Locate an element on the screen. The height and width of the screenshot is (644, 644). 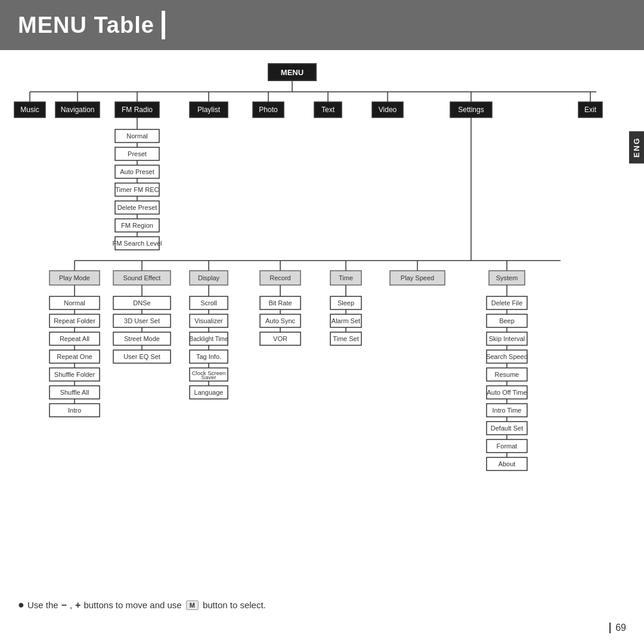
photo-item: Photo is located at coordinates (268, 110).